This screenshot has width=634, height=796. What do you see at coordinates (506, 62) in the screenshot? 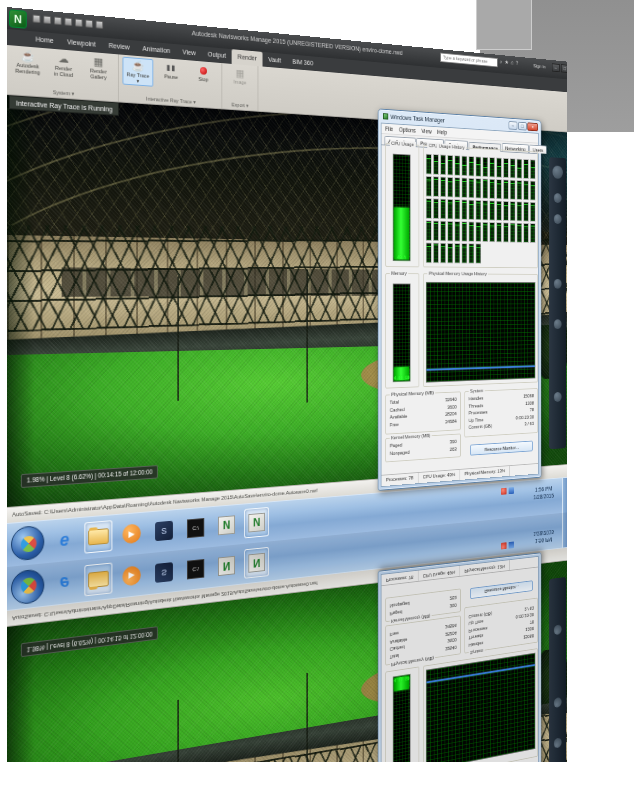
I see `star-icon: ★` at bounding box center [506, 62].